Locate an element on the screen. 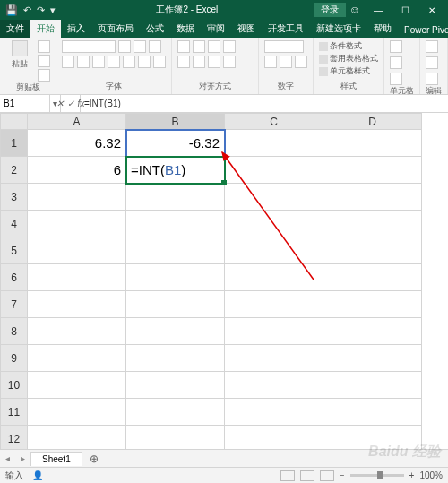  window-controls: — ☐ ✕ is located at coordinates (407, 10).